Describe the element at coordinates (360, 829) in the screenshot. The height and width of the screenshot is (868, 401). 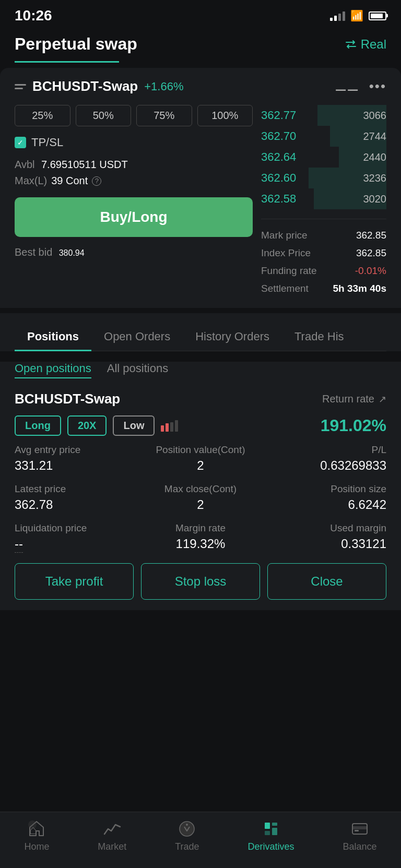
I see `balance-icon` at that location.